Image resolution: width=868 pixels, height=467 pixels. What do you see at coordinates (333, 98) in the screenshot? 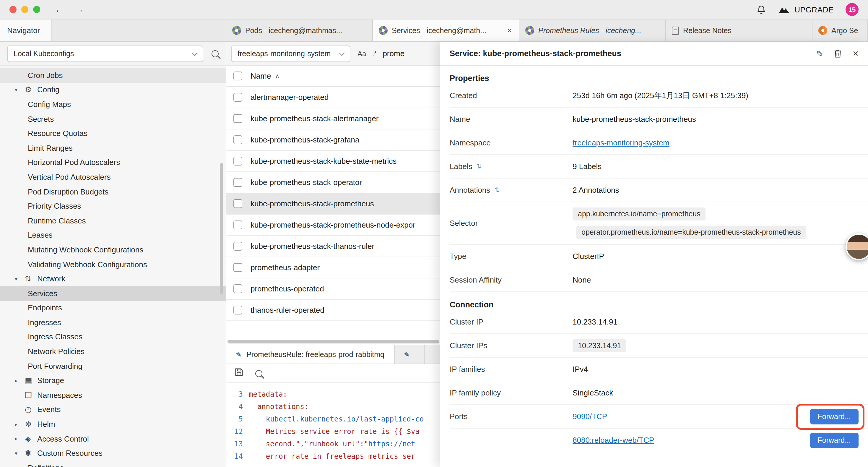
I see `table-row: alertmanager-operated` at bounding box center [333, 98].